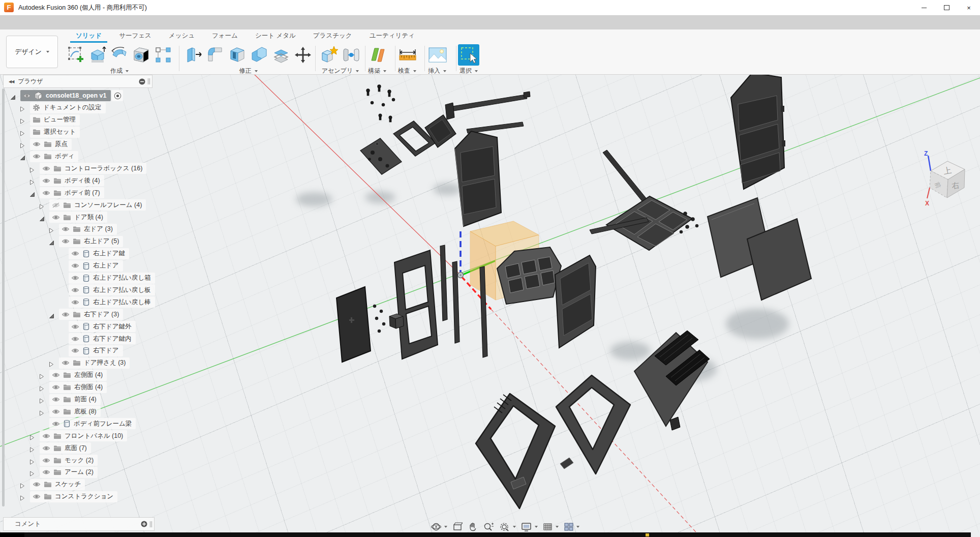 Image resolution: width=980 pixels, height=537 pixels. Describe the element at coordinates (924, 8) in the screenshot. I see `minimize-button` at that location.